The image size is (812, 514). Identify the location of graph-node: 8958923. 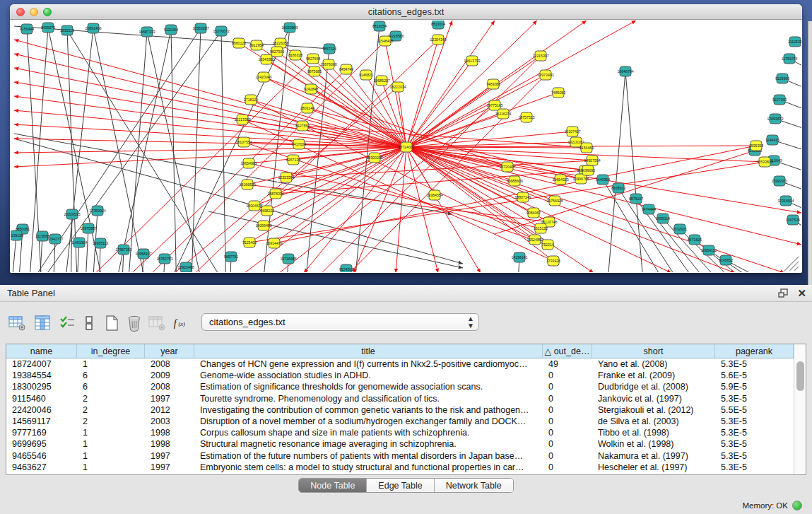
(618, 188).